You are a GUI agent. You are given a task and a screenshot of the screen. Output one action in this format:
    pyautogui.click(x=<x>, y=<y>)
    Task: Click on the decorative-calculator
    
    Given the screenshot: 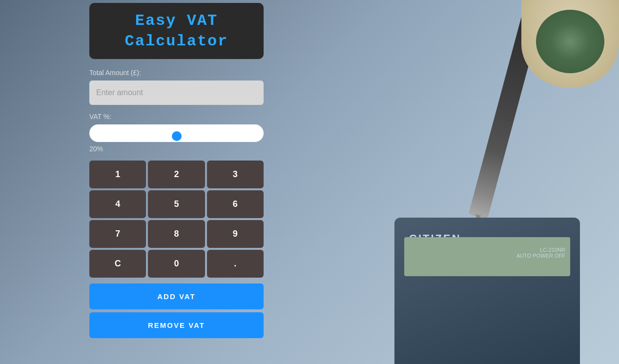 What is the action you would take?
    pyautogui.click(x=487, y=291)
    